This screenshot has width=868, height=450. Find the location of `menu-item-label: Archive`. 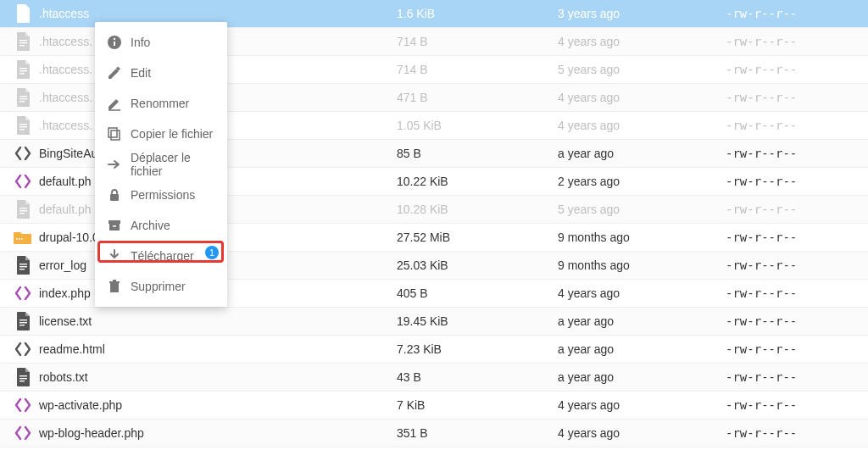

menu-item-label: Archive is located at coordinates (171, 225).